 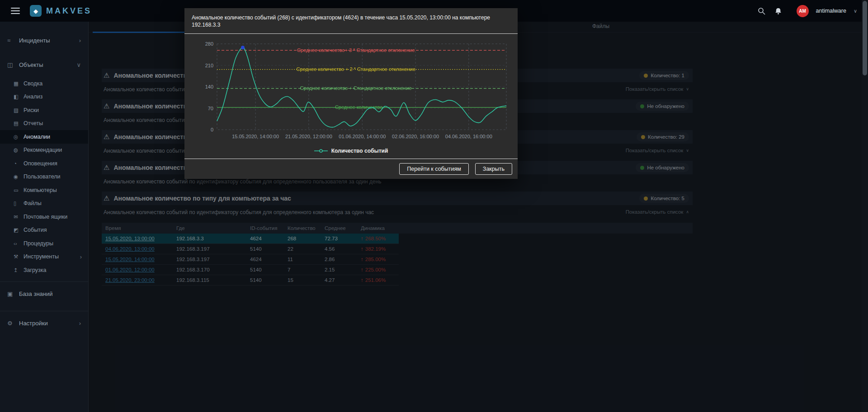 What do you see at coordinates (865, 206) in the screenshot?
I see `page-scrollbar` at bounding box center [865, 206].